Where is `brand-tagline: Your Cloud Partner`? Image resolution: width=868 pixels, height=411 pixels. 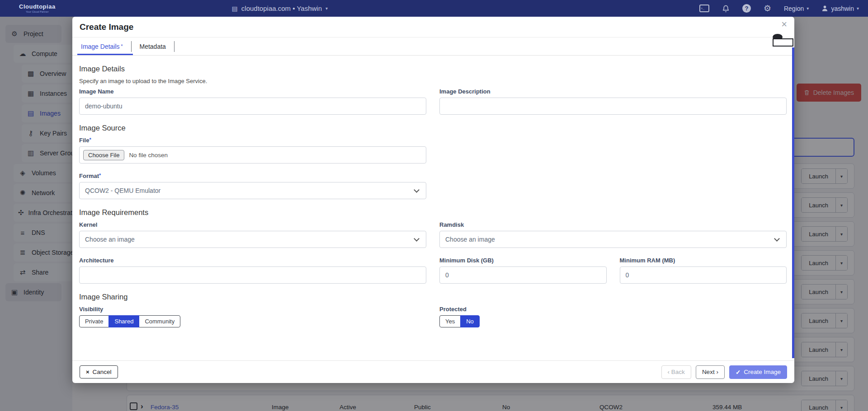 brand-tagline: Your Cloud Partner is located at coordinates (37, 12).